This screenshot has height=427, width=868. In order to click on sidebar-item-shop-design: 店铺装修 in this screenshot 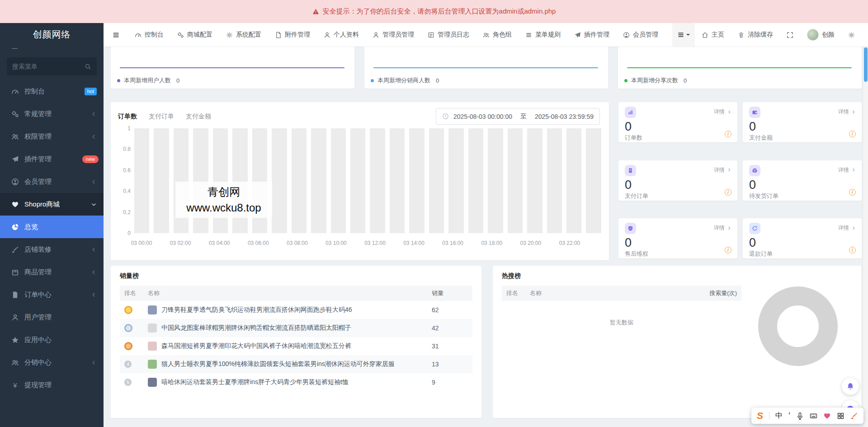, I will do `click(52, 249)`.